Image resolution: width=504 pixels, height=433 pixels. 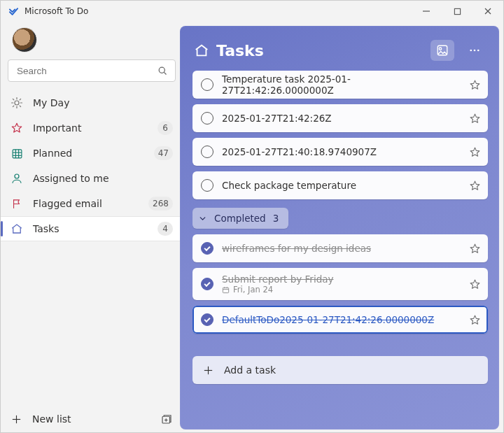 What do you see at coordinates (342, 85) in the screenshot?
I see `task-title: Temperature task 2025-01-27T21:42:26.000…` at bounding box center [342, 85].